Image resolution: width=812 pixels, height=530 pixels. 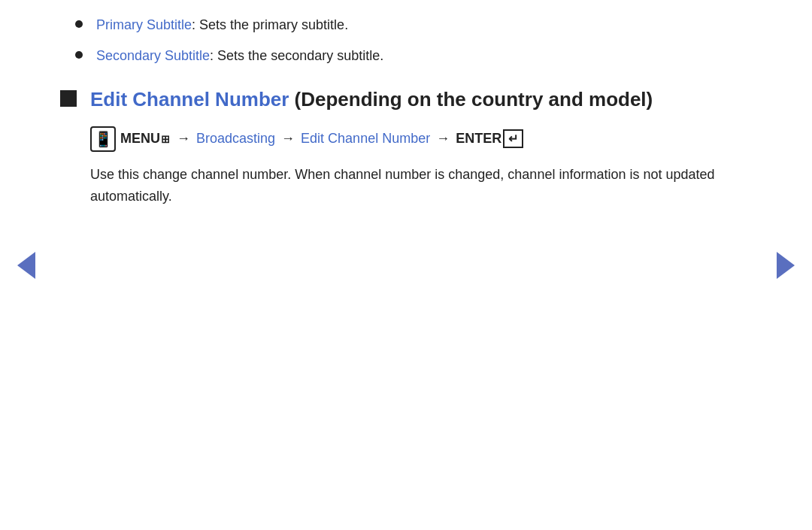 I want to click on list-item-secondary-subtitle: Secondary Subtitle: Sets the secondary s…, so click(x=414, y=56).